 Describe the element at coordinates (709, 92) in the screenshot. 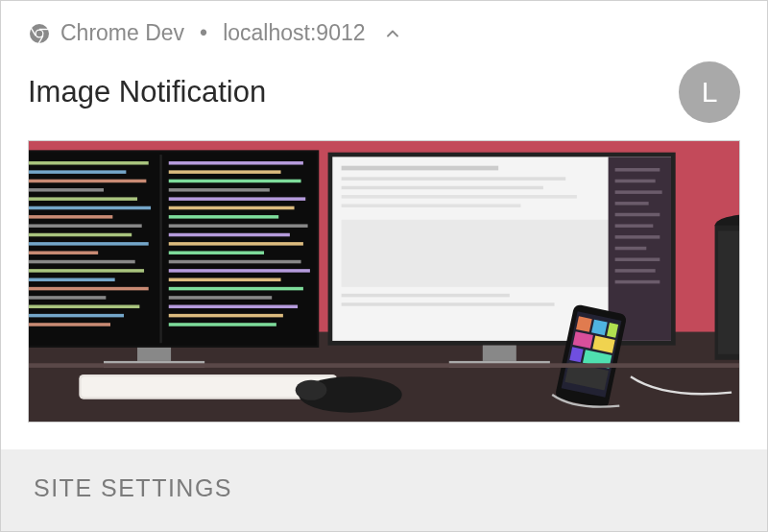

I see `avatar: L` at that location.